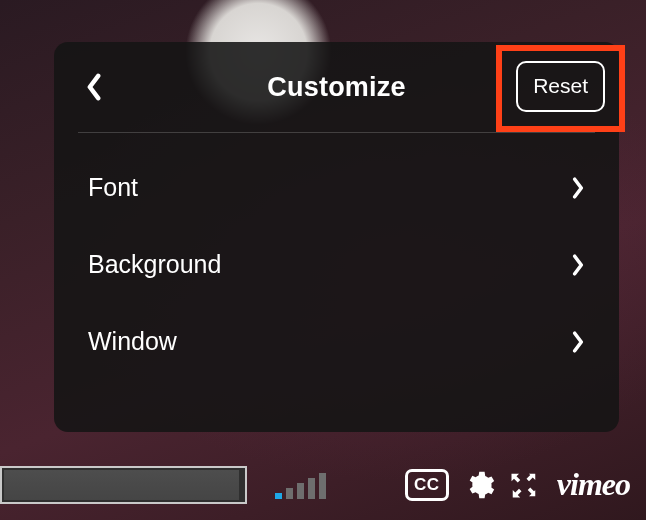  What do you see at coordinates (124, 485) in the screenshot?
I see `scrub-bar` at bounding box center [124, 485].